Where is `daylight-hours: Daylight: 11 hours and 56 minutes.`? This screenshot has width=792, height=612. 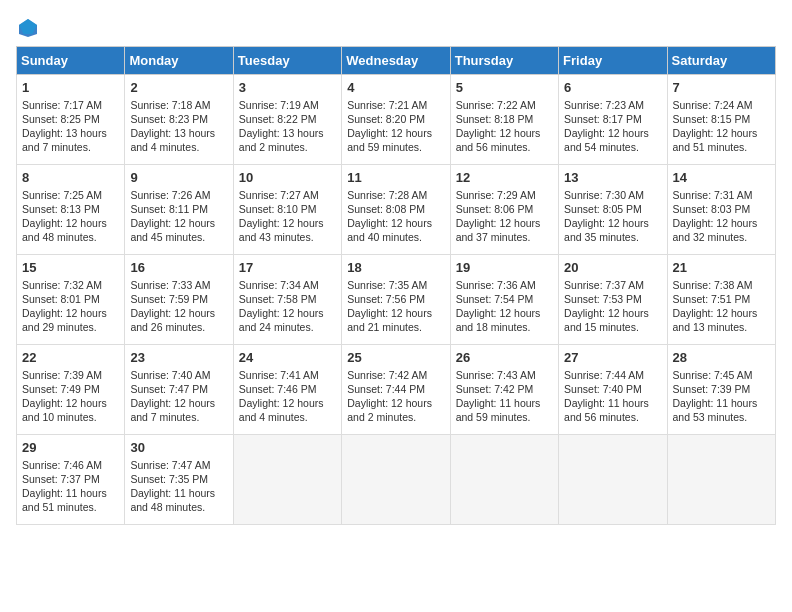
daylight-hours: Daylight: 11 hours and 56 minutes. is located at coordinates (606, 410).